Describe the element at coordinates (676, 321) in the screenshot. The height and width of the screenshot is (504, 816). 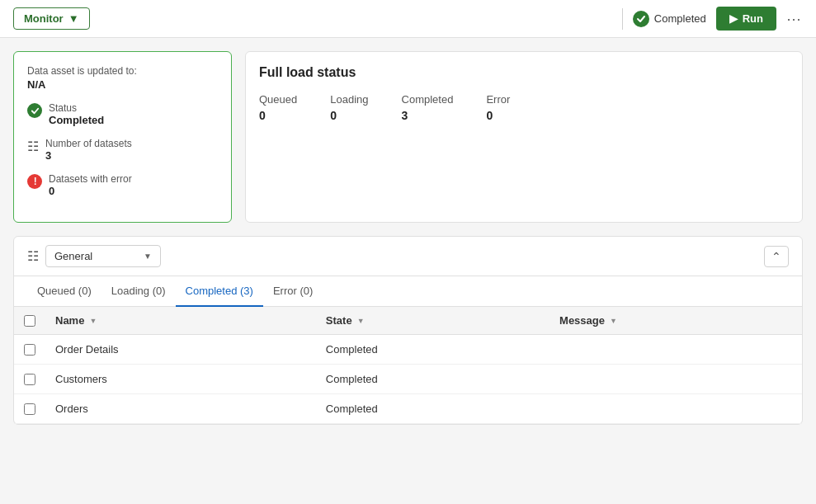
I see `th-message: Message ▼` at that location.